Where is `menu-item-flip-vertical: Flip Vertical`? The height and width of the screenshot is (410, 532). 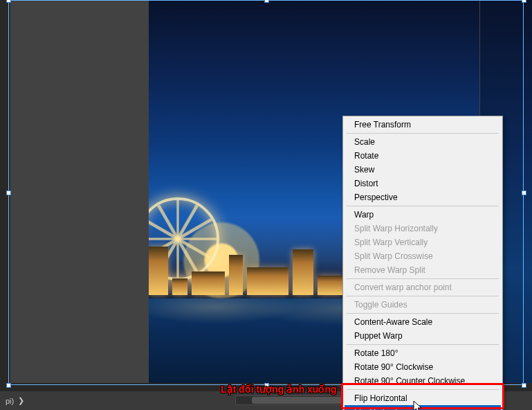
menu-item-flip-vertical: Flip Vertical is located at coordinates (423, 407).